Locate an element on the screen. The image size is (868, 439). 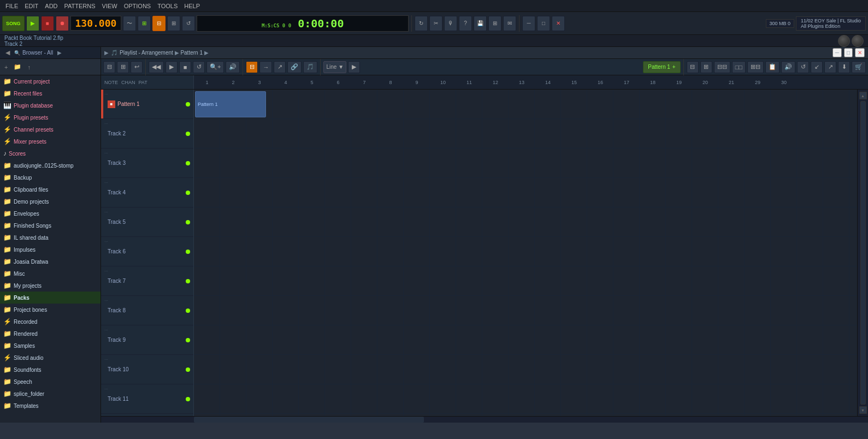
pl-pencil-tool: → is located at coordinates (265, 67).